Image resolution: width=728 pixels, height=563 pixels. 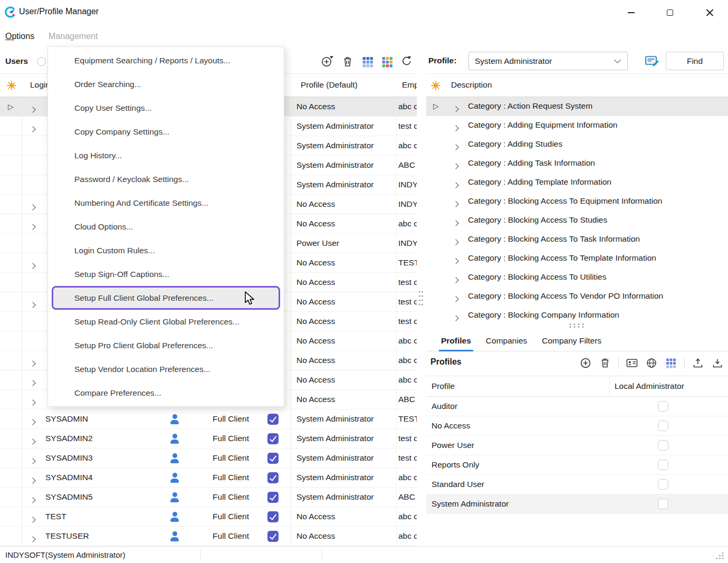 What do you see at coordinates (670, 13) in the screenshot?
I see `maximize-button` at bounding box center [670, 13].